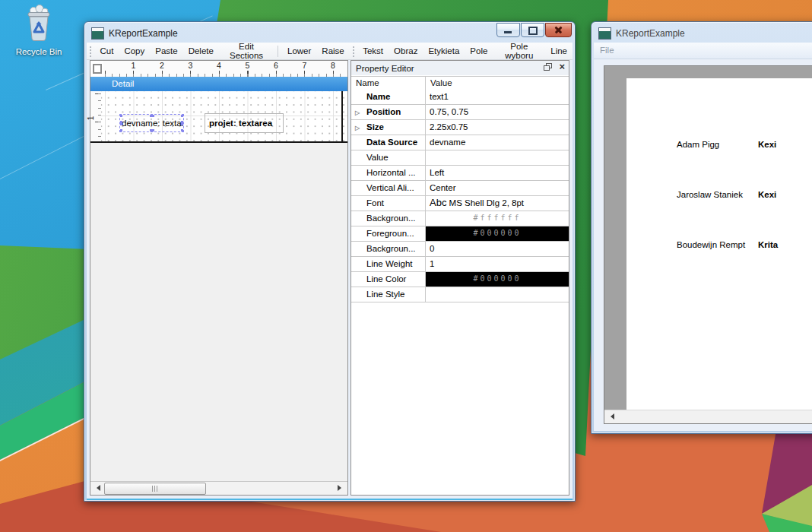 Image resolution: width=812 pixels, height=532 pixels. Describe the element at coordinates (710, 195) in the screenshot. I see `report-devname: Jaroslaw Staniek` at that location.